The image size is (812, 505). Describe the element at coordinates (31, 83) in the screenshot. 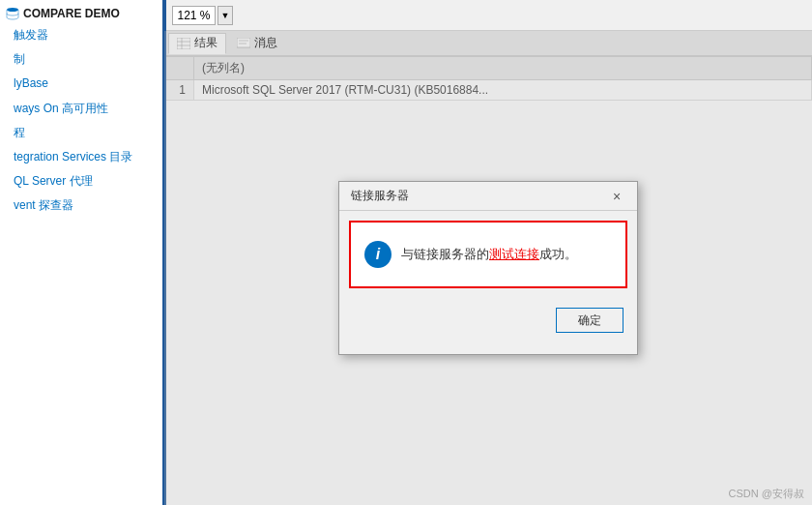

I see `sidebar-item-label: lyBase` at that location.